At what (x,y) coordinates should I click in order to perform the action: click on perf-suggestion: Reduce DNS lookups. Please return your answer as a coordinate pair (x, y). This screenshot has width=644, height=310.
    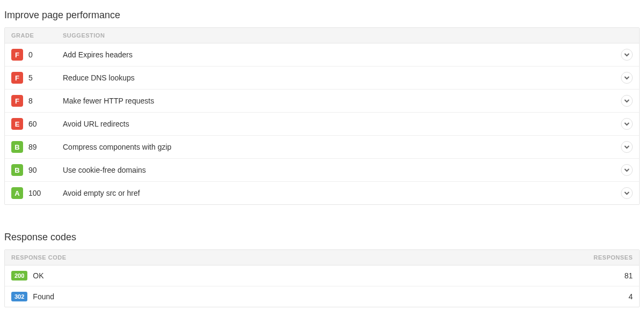
    Looking at the image, I should click on (337, 78).